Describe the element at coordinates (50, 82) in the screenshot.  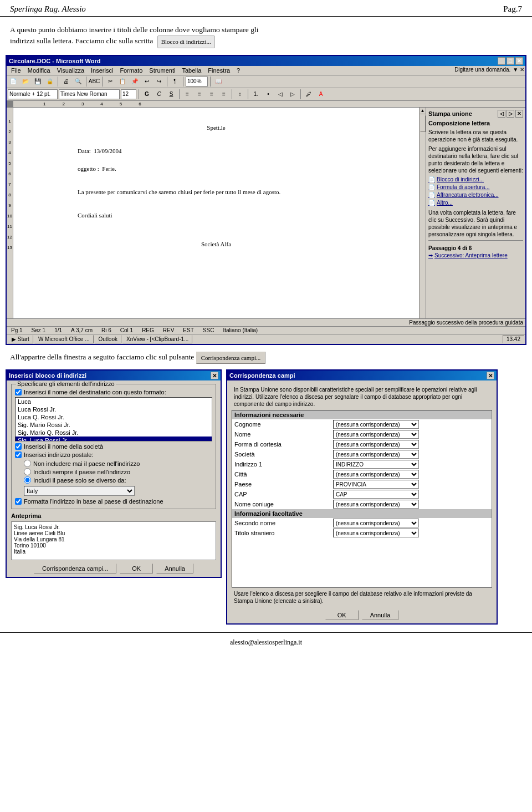
I see `permission-button: 🔒` at that location.